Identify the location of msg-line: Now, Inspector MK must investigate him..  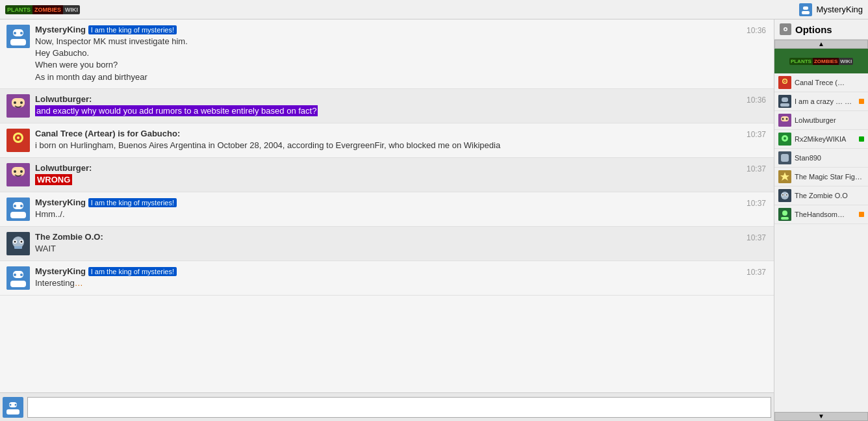
(402, 42).